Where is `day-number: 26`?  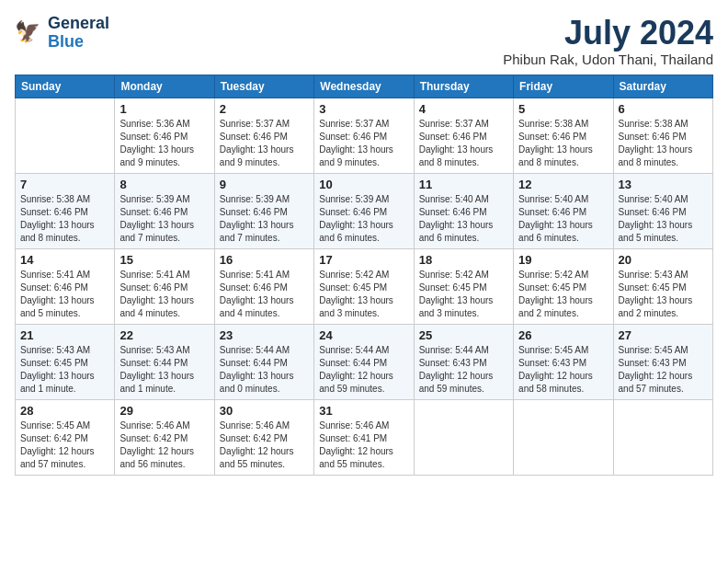 day-number: 26 is located at coordinates (563, 335).